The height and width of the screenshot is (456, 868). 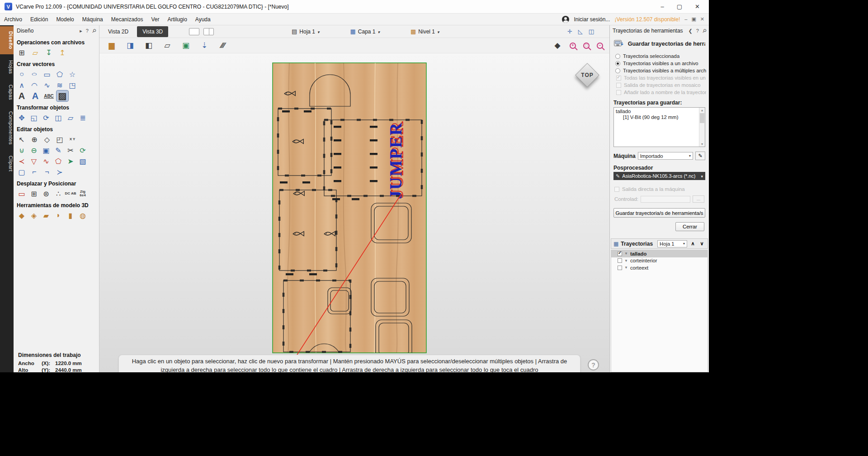 What do you see at coordinates (72, 85) in the screenshot?
I see `vector-boundary-icon: ◳` at bounding box center [72, 85].